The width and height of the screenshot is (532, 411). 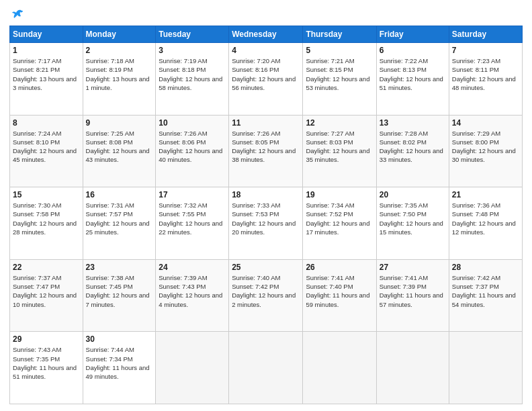 I want to click on day-number: 19, so click(x=339, y=195).